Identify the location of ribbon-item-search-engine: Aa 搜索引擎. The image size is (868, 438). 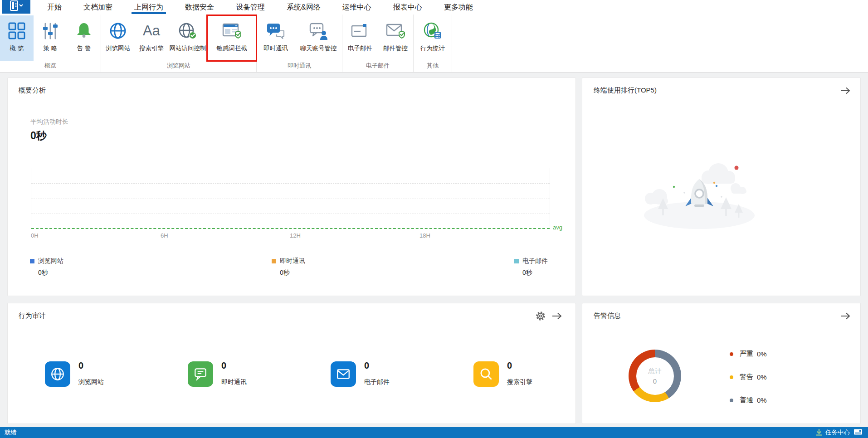
(151, 38).